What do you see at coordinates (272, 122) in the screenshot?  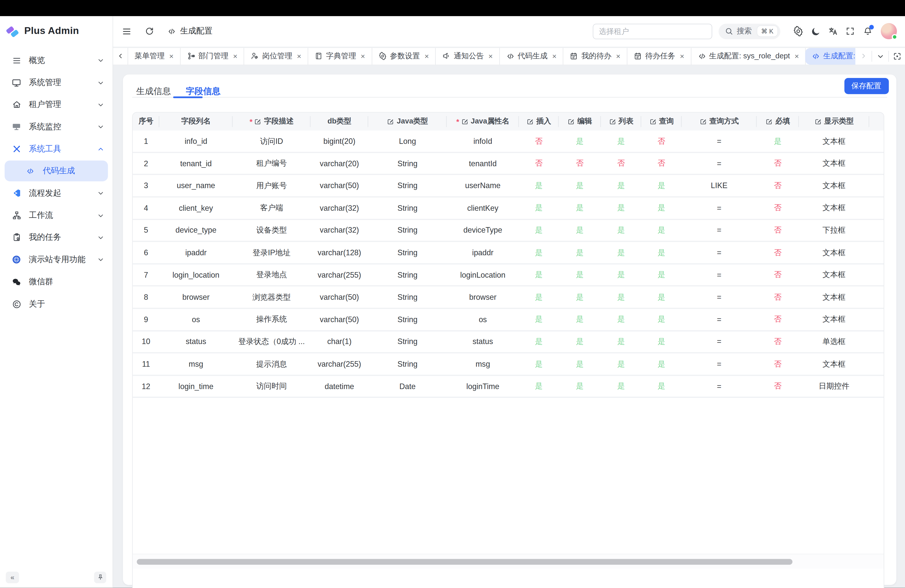 I see `column-header-desc: *字段描述` at bounding box center [272, 122].